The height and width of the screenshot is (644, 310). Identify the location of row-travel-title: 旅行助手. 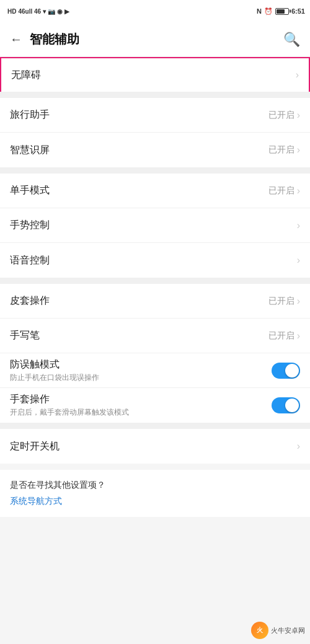
(30, 115).